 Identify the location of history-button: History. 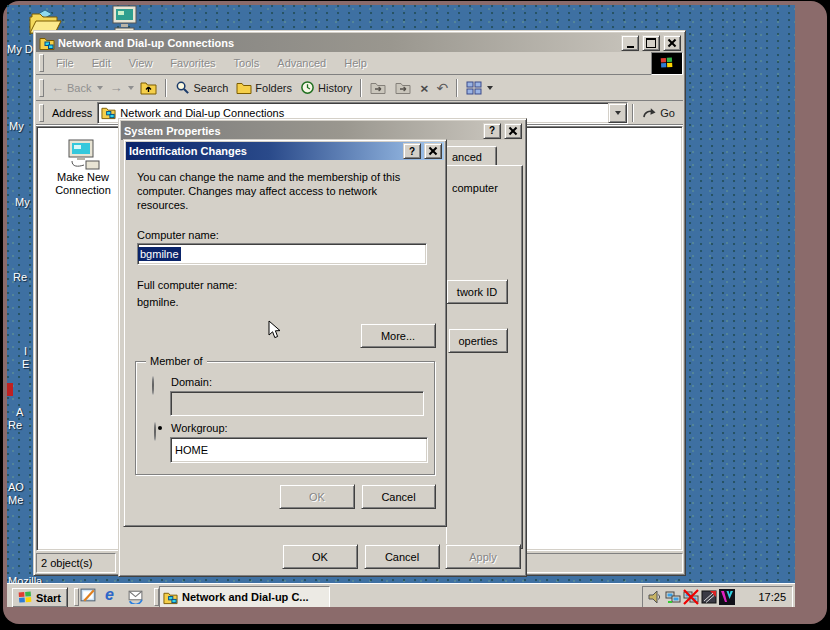
(326, 88).